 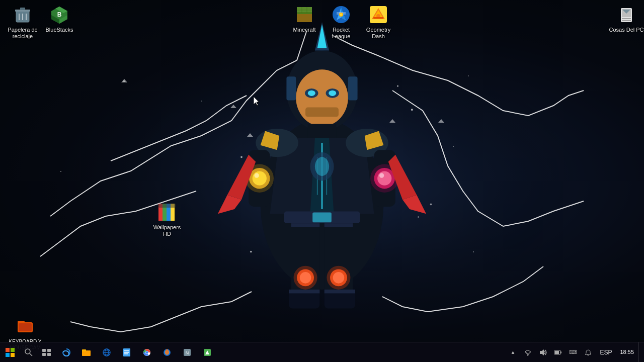 I want to click on geometry-dash-icon, so click(x=378, y=15).